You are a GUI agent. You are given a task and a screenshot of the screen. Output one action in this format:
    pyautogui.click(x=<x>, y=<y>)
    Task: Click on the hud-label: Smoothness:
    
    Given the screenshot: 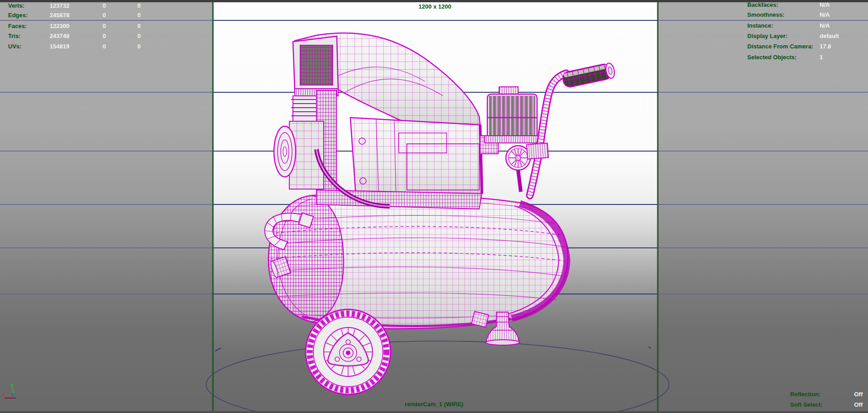 What is the action you would take?
    pyautogui.click(x=766, y=15)
    